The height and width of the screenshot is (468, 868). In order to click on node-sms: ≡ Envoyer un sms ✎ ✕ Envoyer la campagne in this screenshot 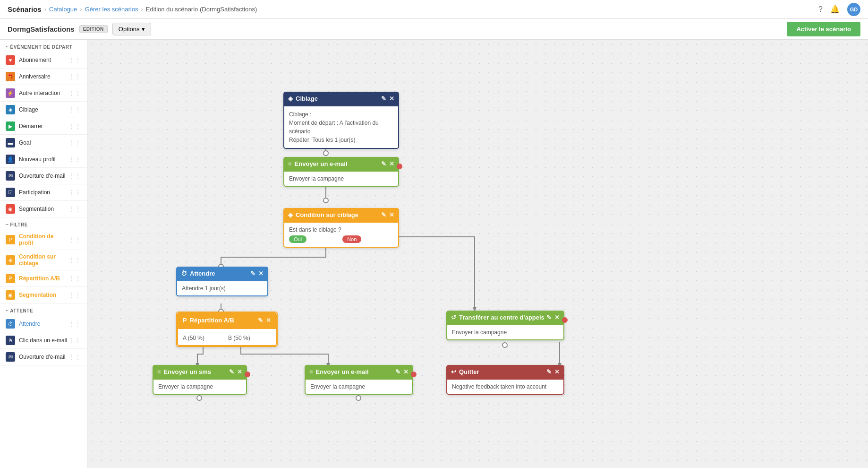, I will do `click(200, 380)`.